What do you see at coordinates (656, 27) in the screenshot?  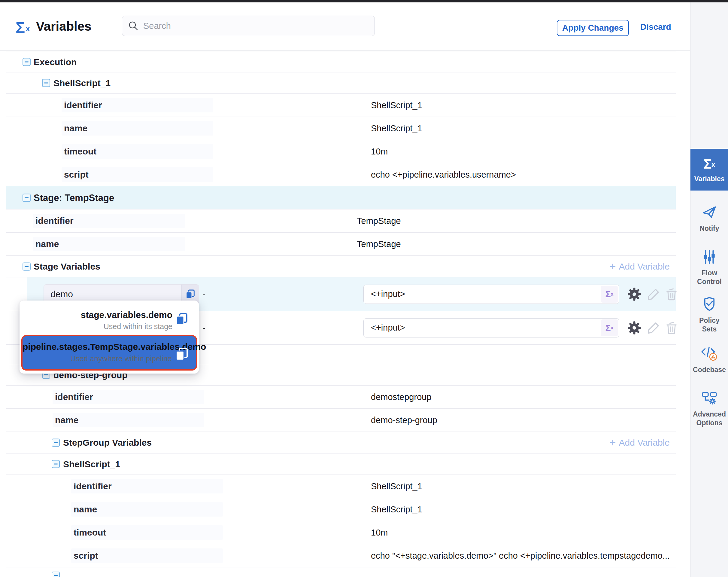 I see `discard-button: Discard` at bounding box center [656, 27].